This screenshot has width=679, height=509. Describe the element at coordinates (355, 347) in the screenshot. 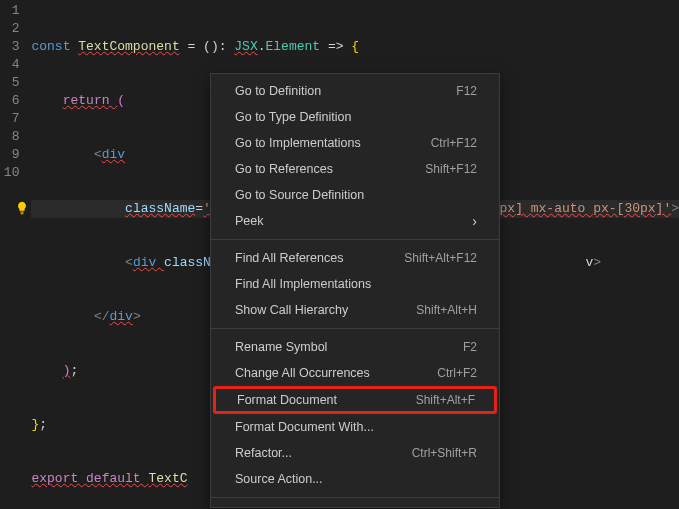

I see `menu-item-rename-symbol: Rename SymbolF2` at that location.